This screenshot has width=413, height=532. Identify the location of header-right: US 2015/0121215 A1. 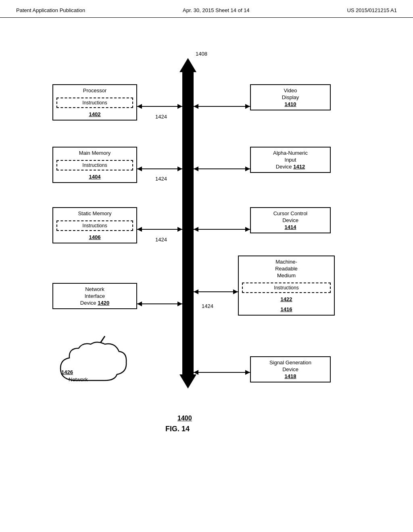
(372, 10).